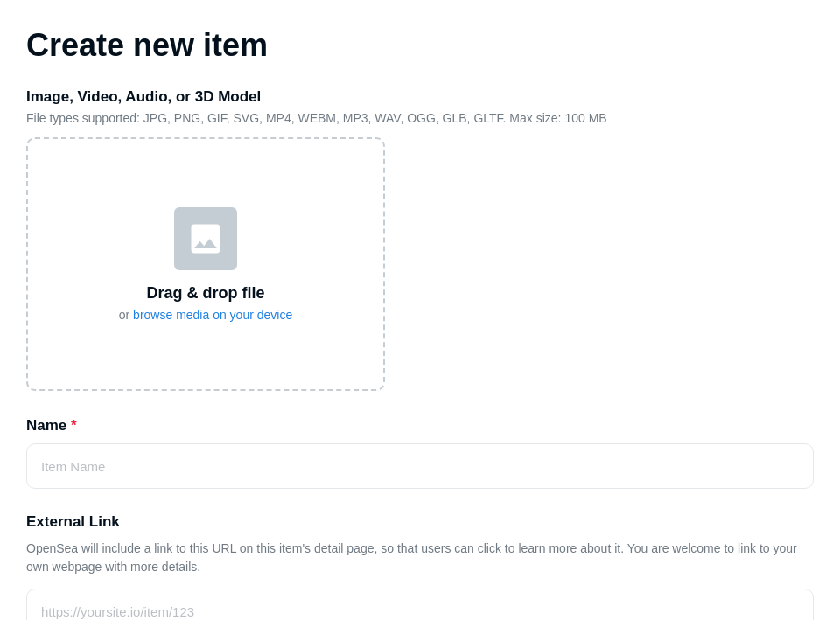 The height and width of the screenshot is (620, 840). Describe the element at coordinates (205, 294) in the screenshot. I see `drag-drop-label: Drag & drop file` at that location.